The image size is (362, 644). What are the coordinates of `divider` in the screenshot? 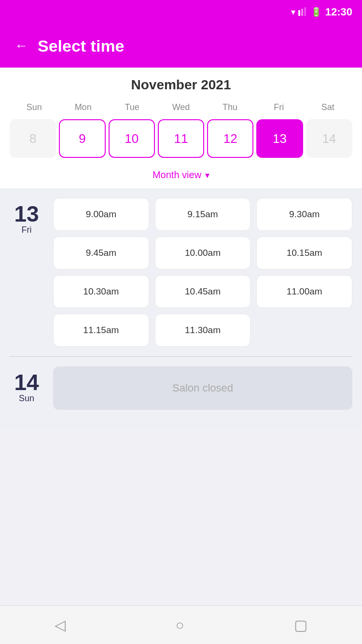 It's located at (181, 356).